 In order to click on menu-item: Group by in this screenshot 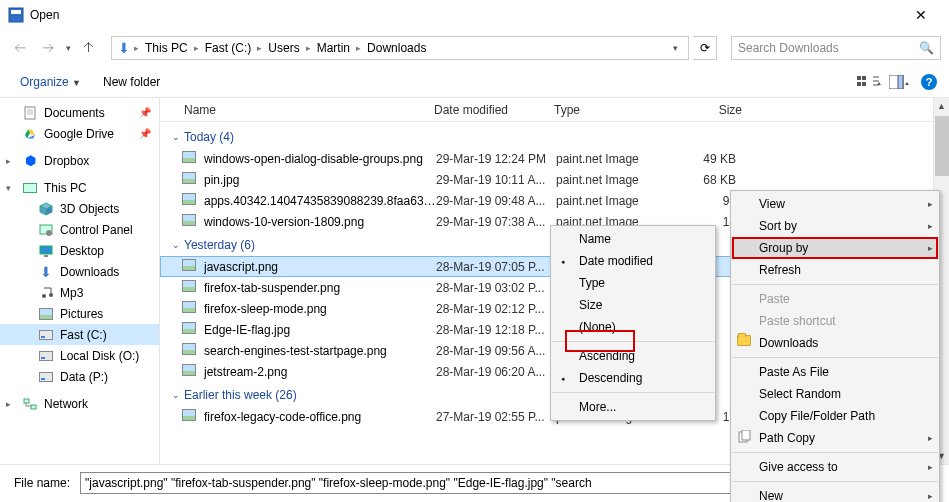, I will do `click(835, 248)`.